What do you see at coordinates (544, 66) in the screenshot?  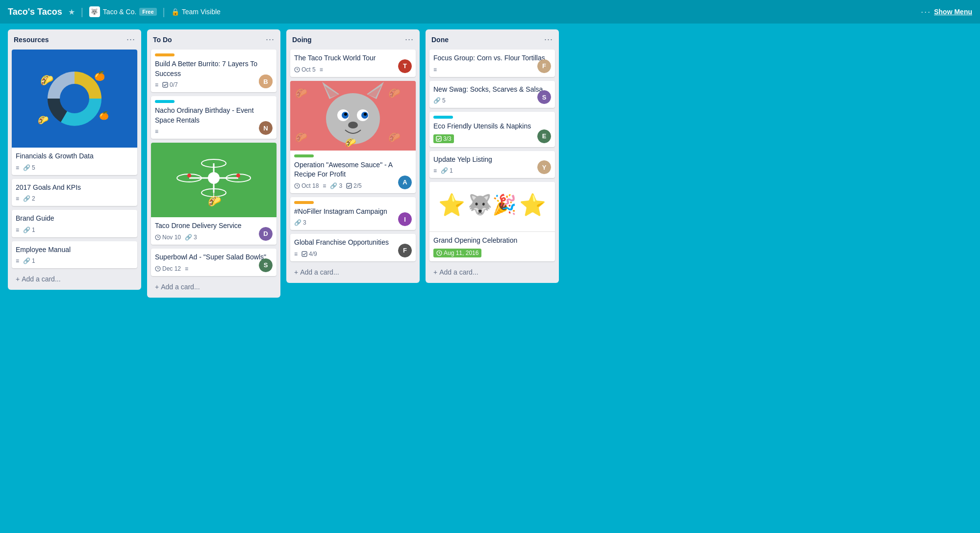 I see `avatar-focus-group: F` at bounding box center [544, 66].